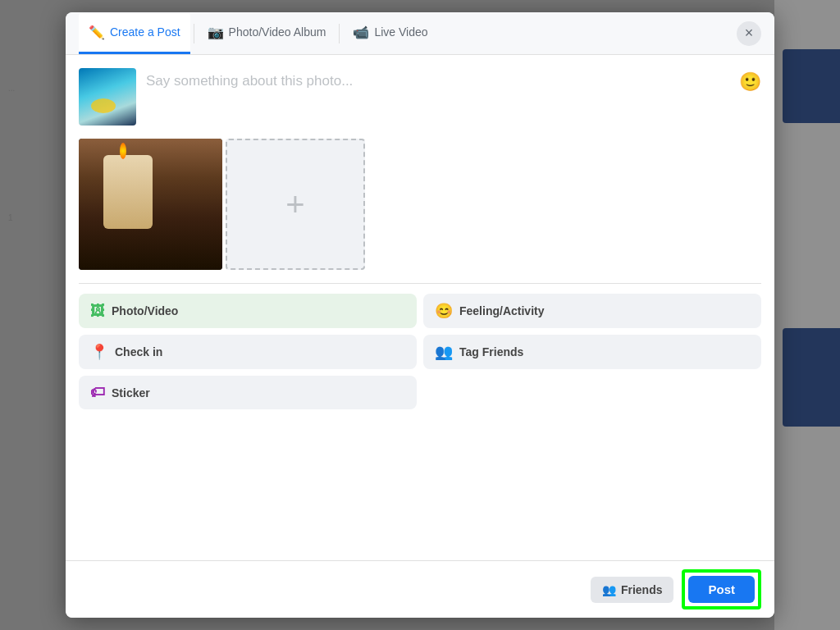 Image resolution: width=840 pixels, height=630 pixels. Describe the element at coordinates (295, 205) in the screenshot. I see `plus-icon: +` at that location.